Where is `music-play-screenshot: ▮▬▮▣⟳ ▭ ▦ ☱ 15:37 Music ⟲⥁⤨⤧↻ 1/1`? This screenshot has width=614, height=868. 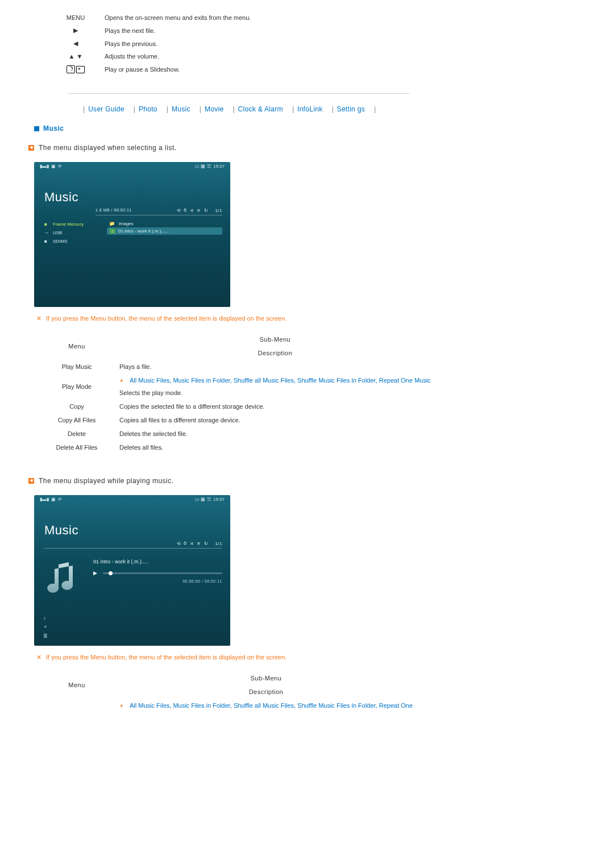
music-play-screenshot: ▮▬▮▣⟳ ▭ ▦ ☱ 15:37 Music ⟲⥁⤨⤧↻ 1/1 is located at coordinates (132, 571).